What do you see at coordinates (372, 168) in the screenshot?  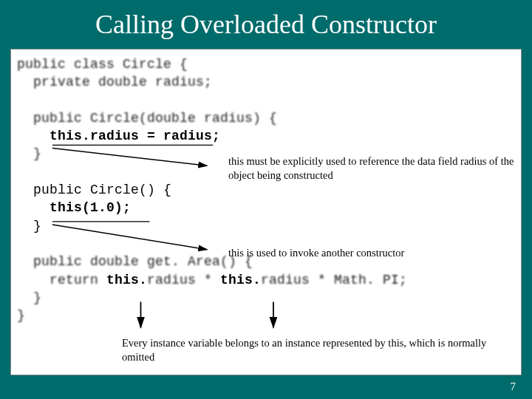 I see `annotation: this must be explicitly used to referenc…` at bounding box center [372, 168].